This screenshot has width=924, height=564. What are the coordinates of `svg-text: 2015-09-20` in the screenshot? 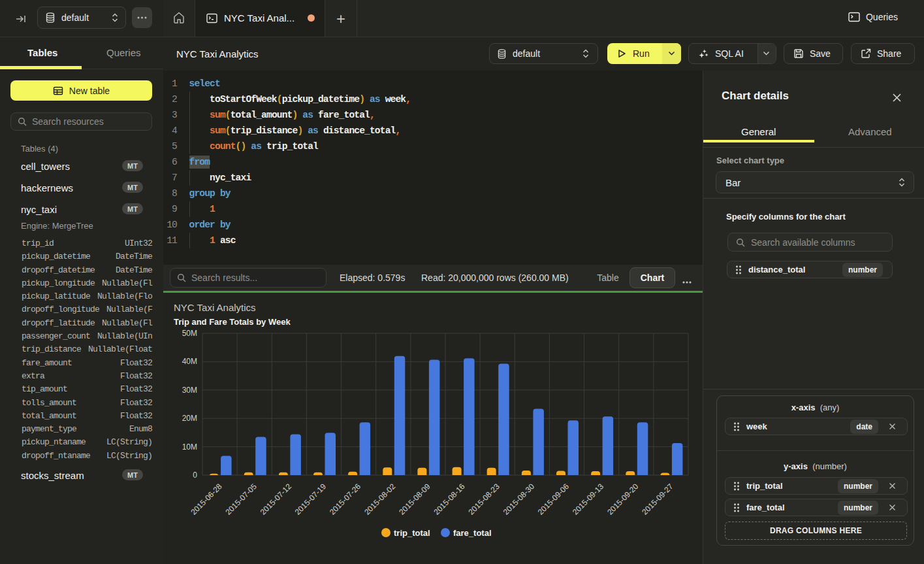 It's located at (623, 499).